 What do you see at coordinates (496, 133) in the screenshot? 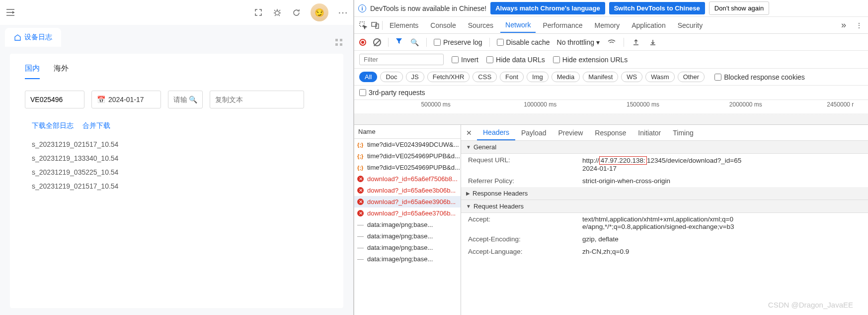
I see `tab-headers: Headers` at bounding box center [496, 133].